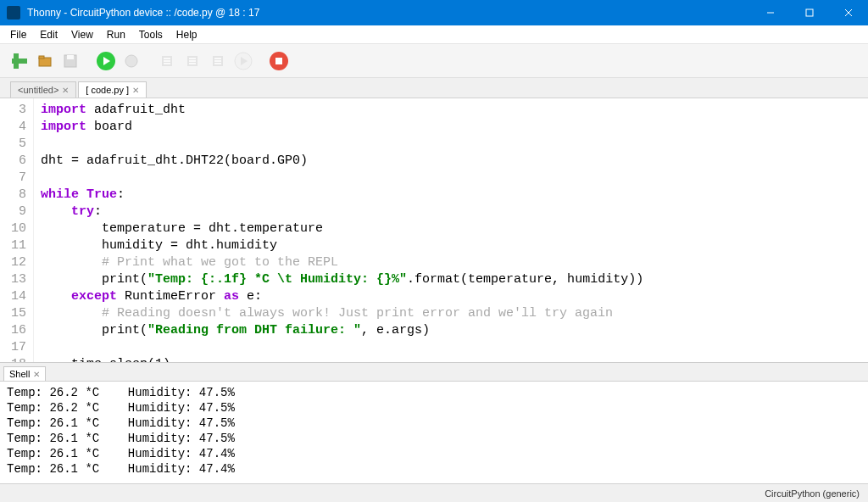  I want to click on window-title: Thonny - CircuitPython device :: /code.p…, so click(389, 13).